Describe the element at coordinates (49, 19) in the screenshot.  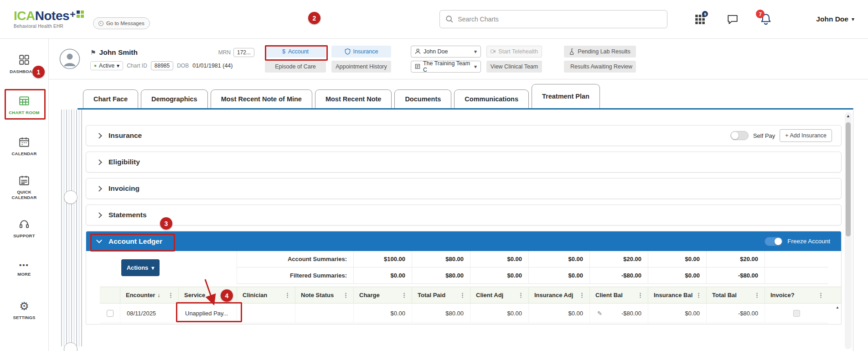
I see `icanotes-logo: ICANotes+ Behavioral Health EHR` at that location.